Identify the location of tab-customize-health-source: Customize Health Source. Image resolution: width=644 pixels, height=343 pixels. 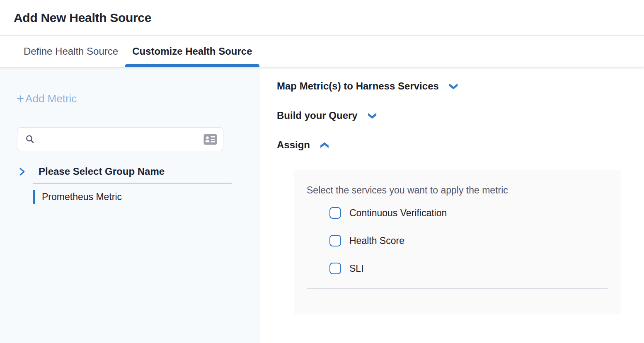
(192, 51).